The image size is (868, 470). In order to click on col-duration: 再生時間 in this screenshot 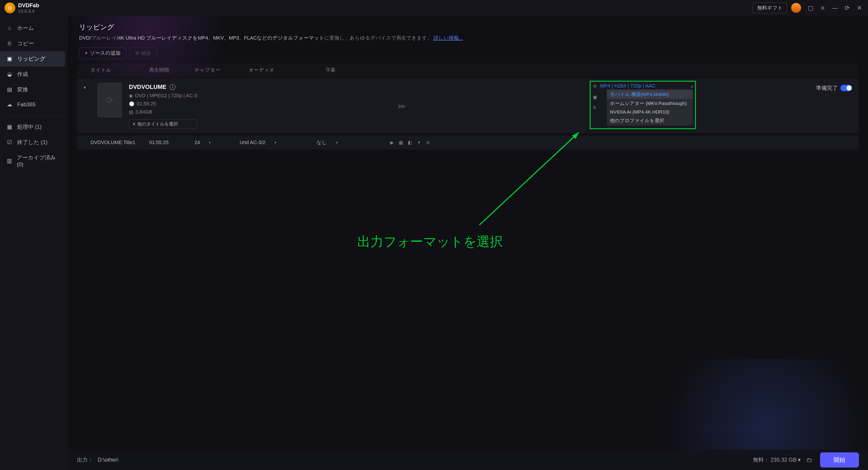, I will do `click(172, 70)`.